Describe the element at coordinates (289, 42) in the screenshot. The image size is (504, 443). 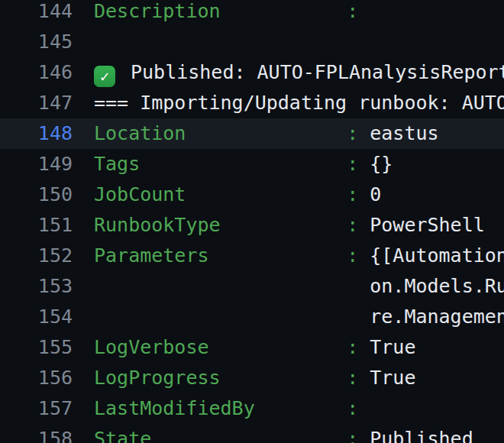
I see `line-content` at that location.